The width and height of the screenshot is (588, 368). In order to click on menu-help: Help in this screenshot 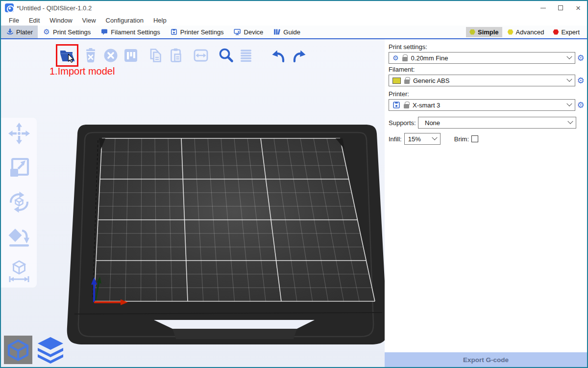, I will do `click(160, 21)`.